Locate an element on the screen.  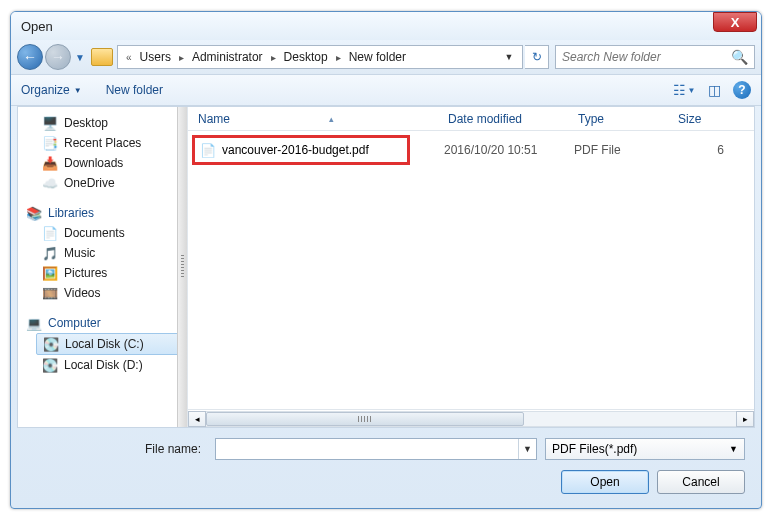
sidebar-computer-head: 💻Computer is located at coordinates (102, 323).